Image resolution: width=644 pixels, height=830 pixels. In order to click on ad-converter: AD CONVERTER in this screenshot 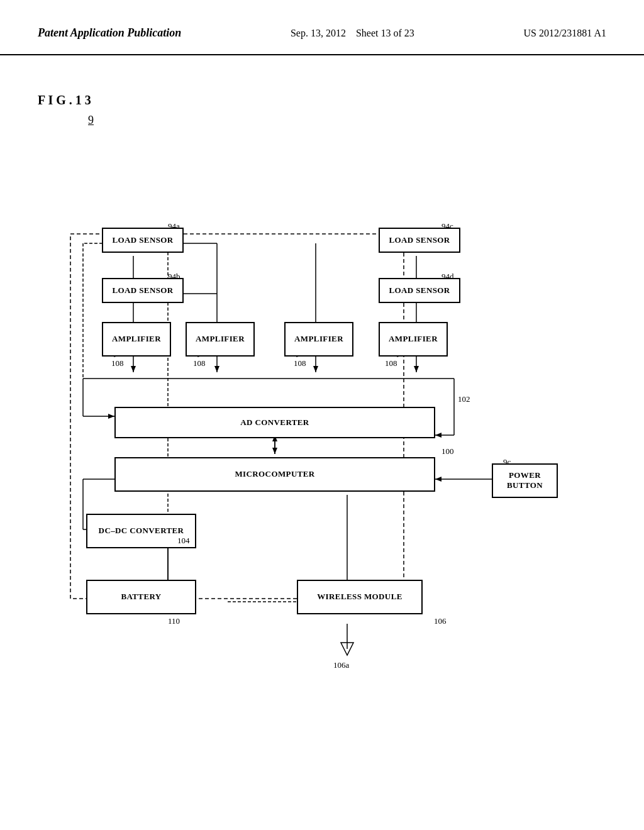, I will do `click(275, 423)`.